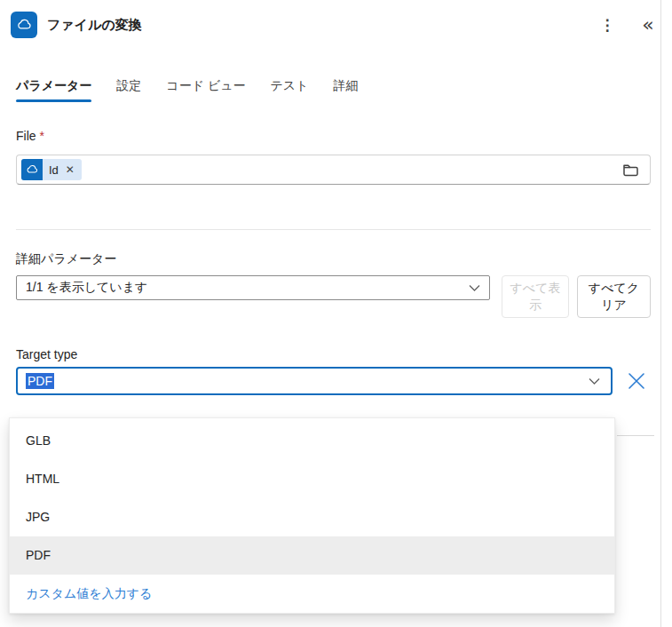  Describe the element at coordinates (648, 25) in the screenshot. I see `collapse-panel-button: «` at that location.